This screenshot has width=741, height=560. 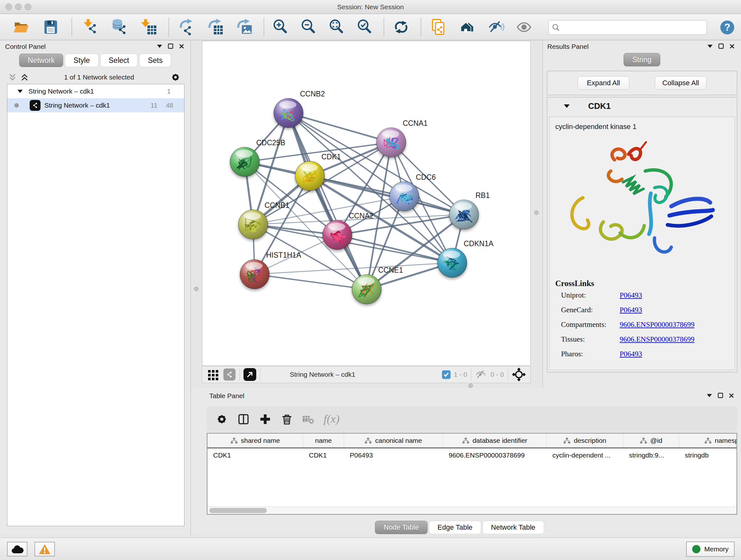 What do you see at coordinates (651, 455) in the screenshot?
I see `table-cell: stringdb:9...` at bounding box center [651, 455].